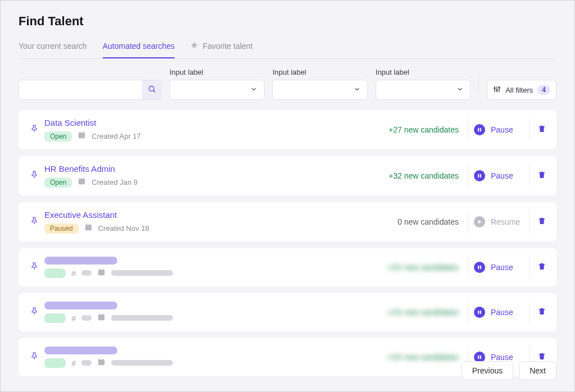 The image size is (575, 392). Describe the element at coordinates (288, 84) in the screenshot. I see `filters-row: Input label Input label Input label All …` at that location.